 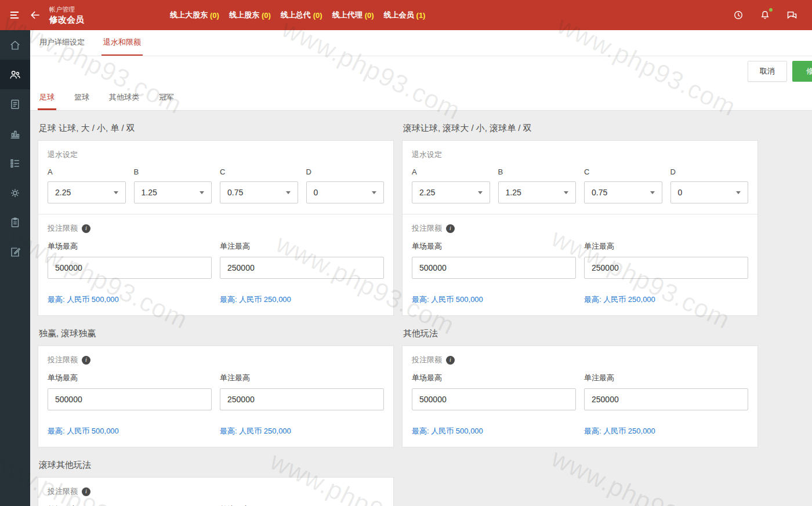 I want to click on nav-label: 线上代理, so click(x=347, y=15).